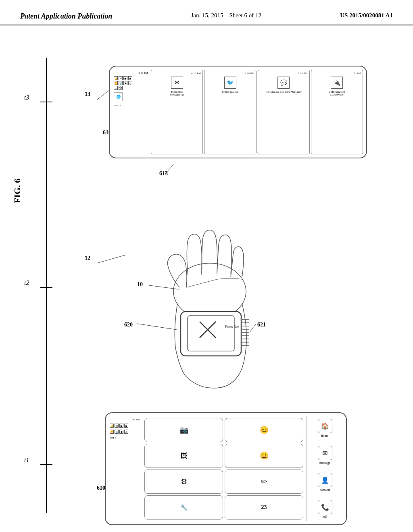 The height and width of the screenshot is (532, 413). Describe the element at coordinates (112, 426) in the screenshot. I see `home-alarm-icon: 🔔` at that location.